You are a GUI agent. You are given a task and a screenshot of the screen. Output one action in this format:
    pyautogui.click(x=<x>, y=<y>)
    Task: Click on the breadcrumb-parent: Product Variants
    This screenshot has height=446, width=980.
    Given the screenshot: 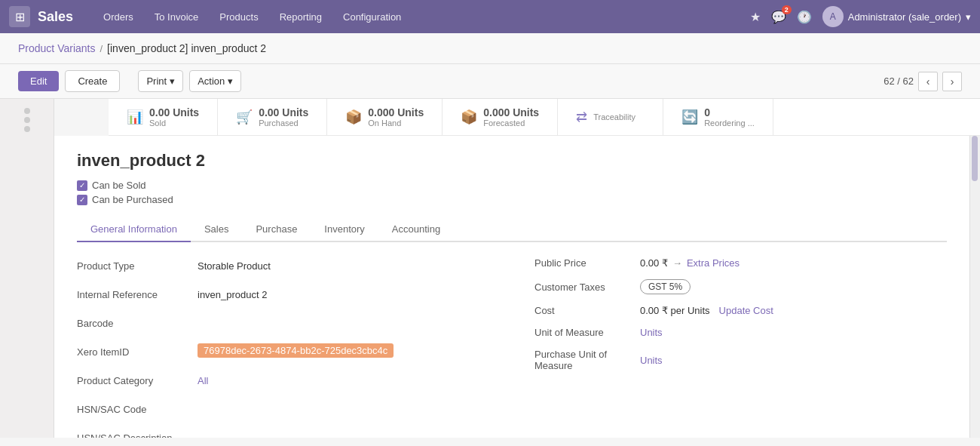 What is the action you would take?
    pyautogui.click(x=57, y=48)
    